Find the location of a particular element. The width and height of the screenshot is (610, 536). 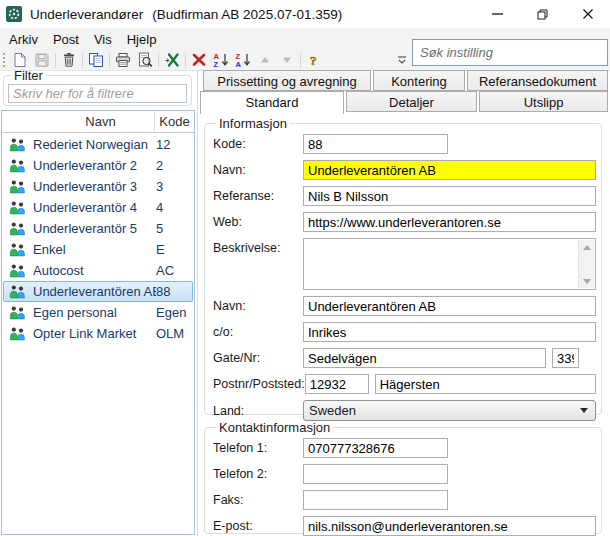

epost-field is located at coordinates (450, 526).